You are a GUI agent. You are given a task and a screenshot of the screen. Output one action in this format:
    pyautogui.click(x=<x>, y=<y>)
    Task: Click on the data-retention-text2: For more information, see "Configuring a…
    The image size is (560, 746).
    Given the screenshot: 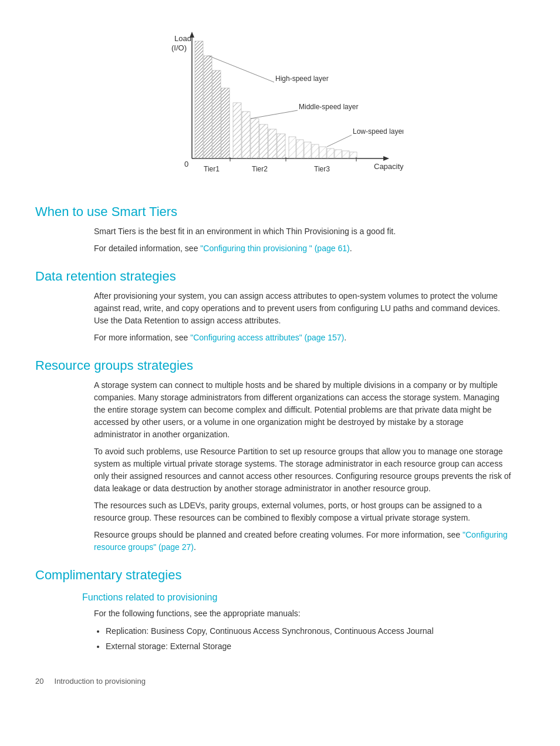 What is the action you would take?
    pyautogui.click(x=303, y=338)
    